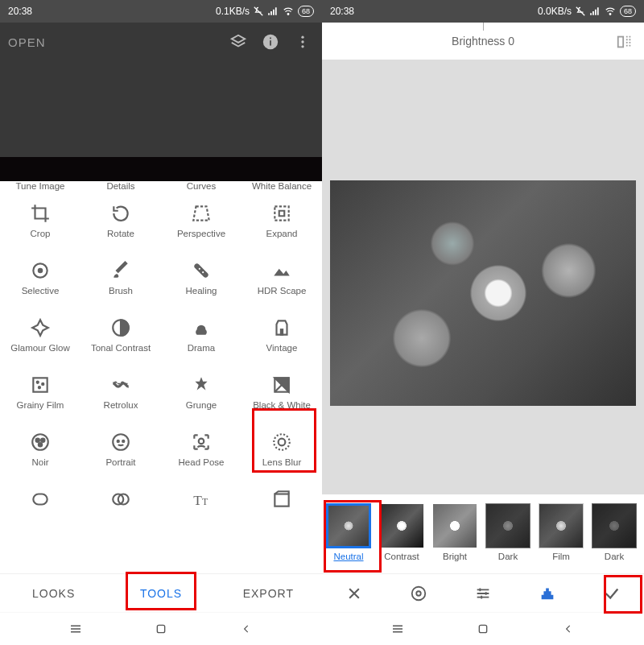 Image resolution: width=644 pixels, height=645 pixels. What do you see at coordinates (282, 224) in the screenshot?
I see `tool-expand: Expand` at bounding box center [282, 224].